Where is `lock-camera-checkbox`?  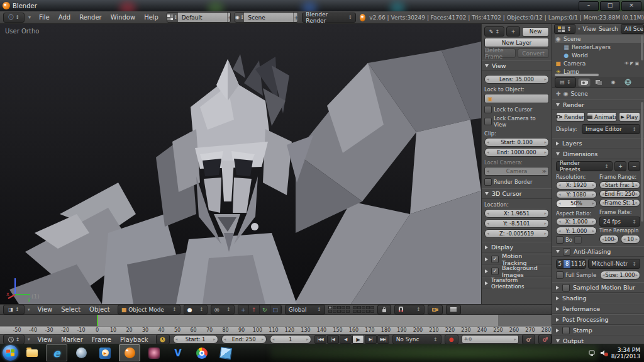
lock-camera-checkbox is located at coordinates (488, 122).